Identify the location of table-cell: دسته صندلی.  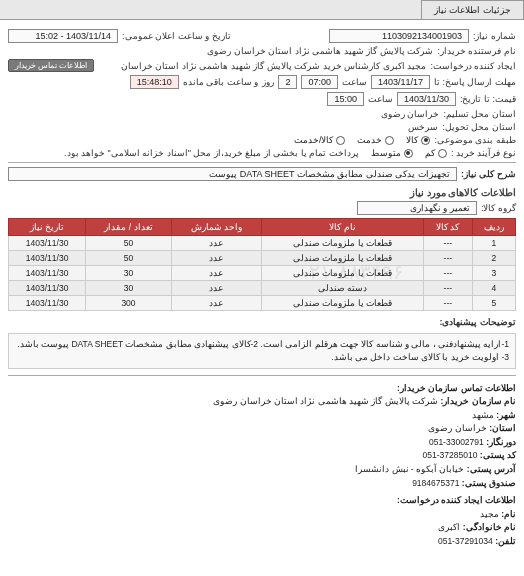
(343, 288).